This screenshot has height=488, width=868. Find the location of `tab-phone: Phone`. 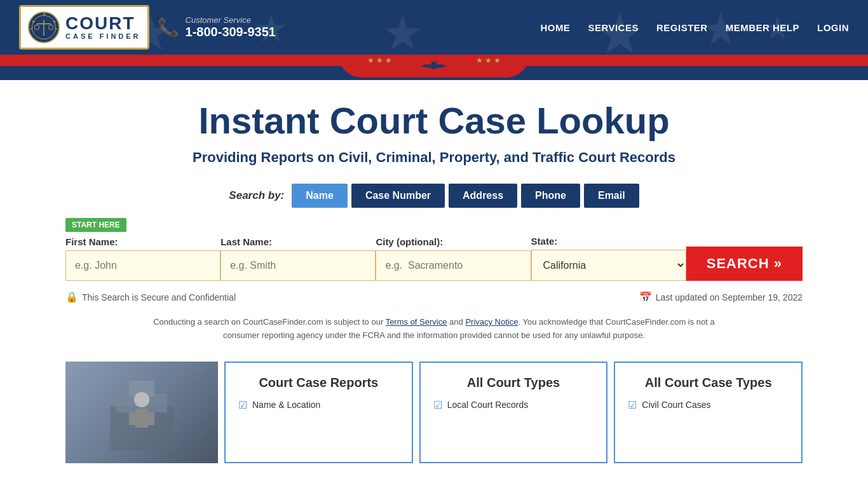

tab-phone: Phone is located at coordinates (550, 196).